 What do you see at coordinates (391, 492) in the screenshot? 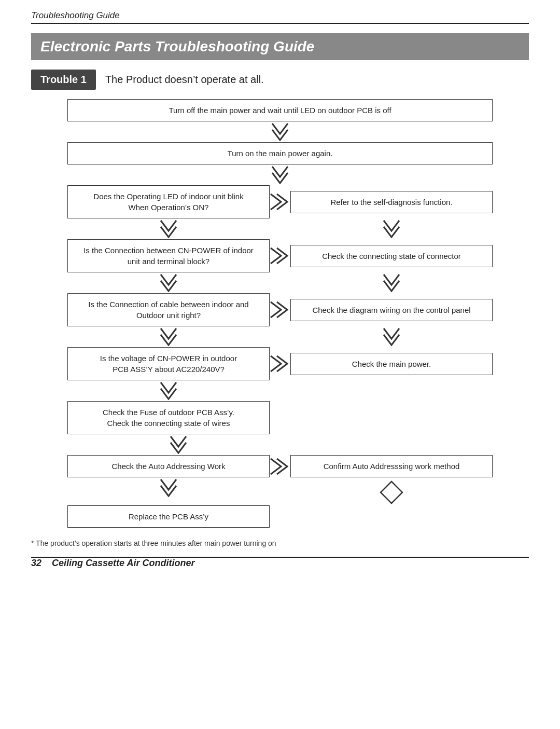
I see `diamond-icon` at bounding box center [391, 492].